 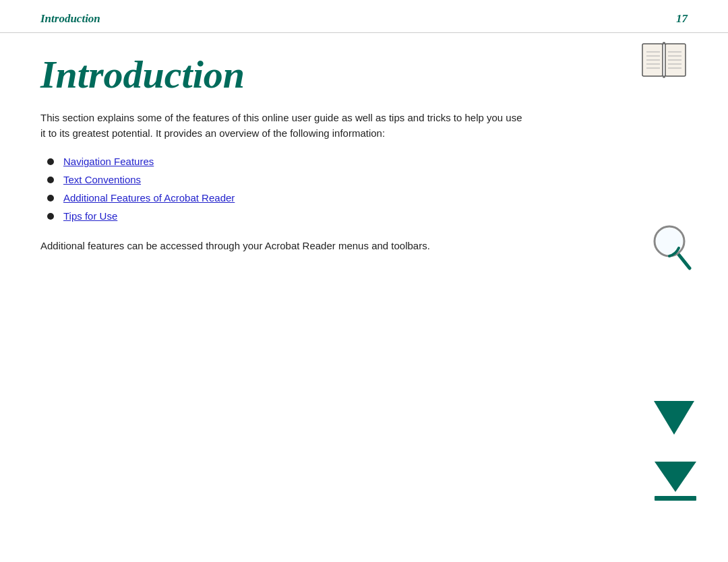 I want to click on page-number: 17, so click(x=682, y=19).